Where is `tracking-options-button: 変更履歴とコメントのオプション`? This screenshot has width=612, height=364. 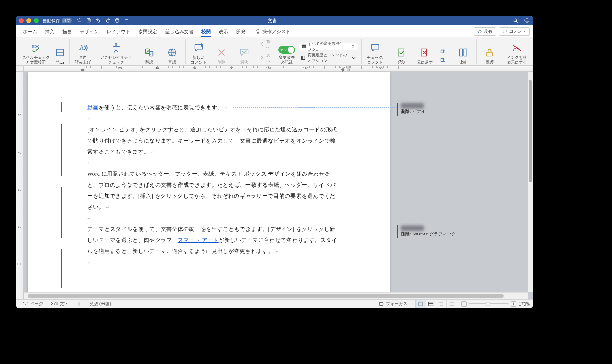 tracking-options-button: 変更履歴とコメントのオプション is located at coordinates (329, 58).